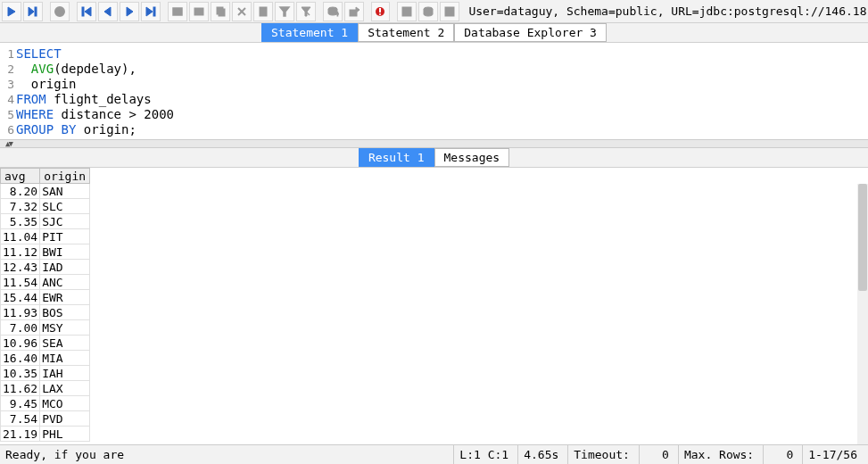  I want to click on cell-origin: BOS, so click(65, 312).